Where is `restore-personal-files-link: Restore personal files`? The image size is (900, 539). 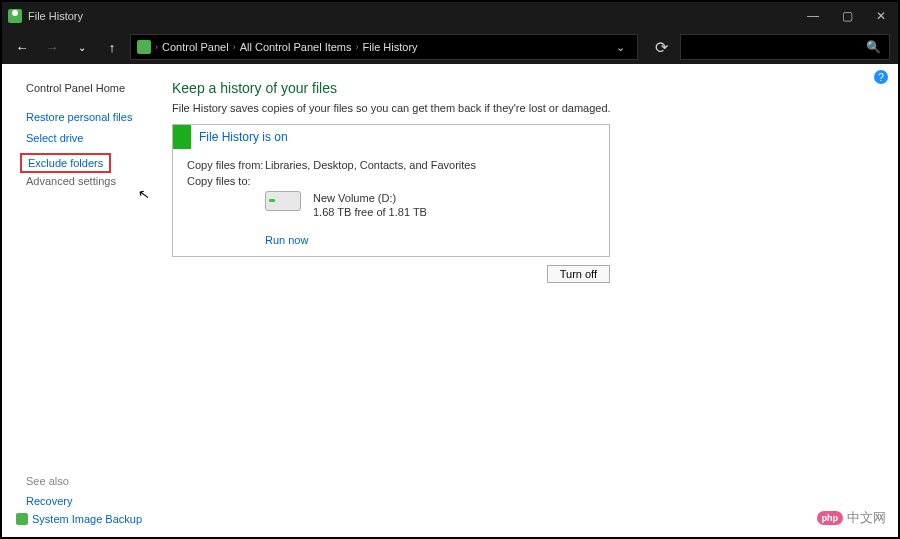
restore-personal-files-link: Restore personal files is located at coordinates (95, 117).